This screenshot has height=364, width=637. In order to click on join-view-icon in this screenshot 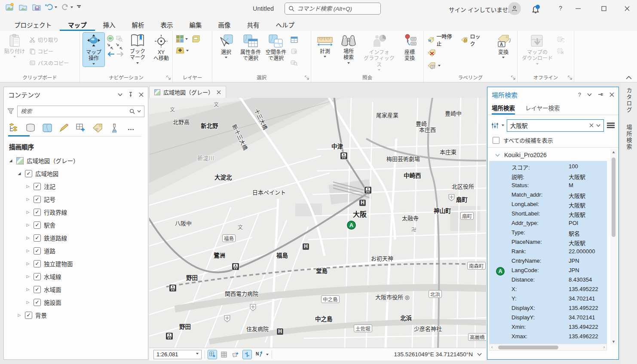, I will do `click(81, 128)`.